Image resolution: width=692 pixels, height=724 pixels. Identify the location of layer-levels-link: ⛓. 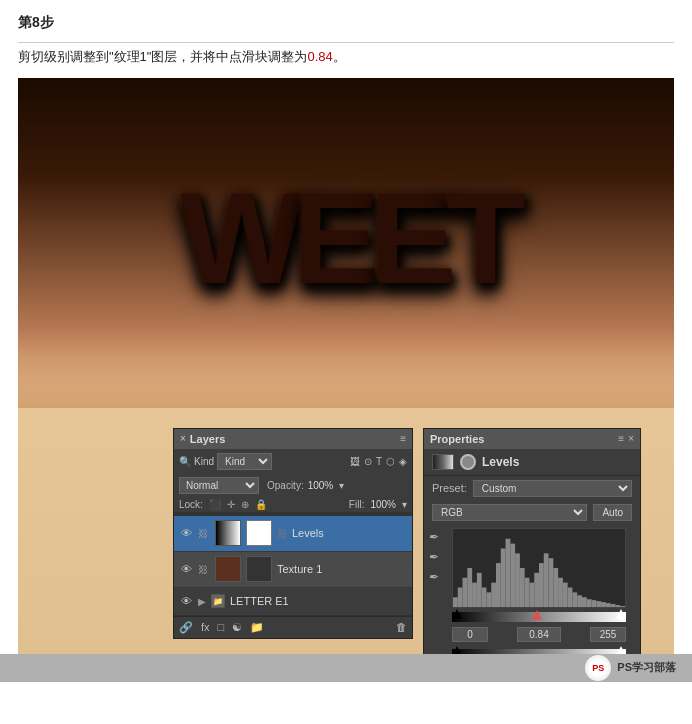
(204, 534).